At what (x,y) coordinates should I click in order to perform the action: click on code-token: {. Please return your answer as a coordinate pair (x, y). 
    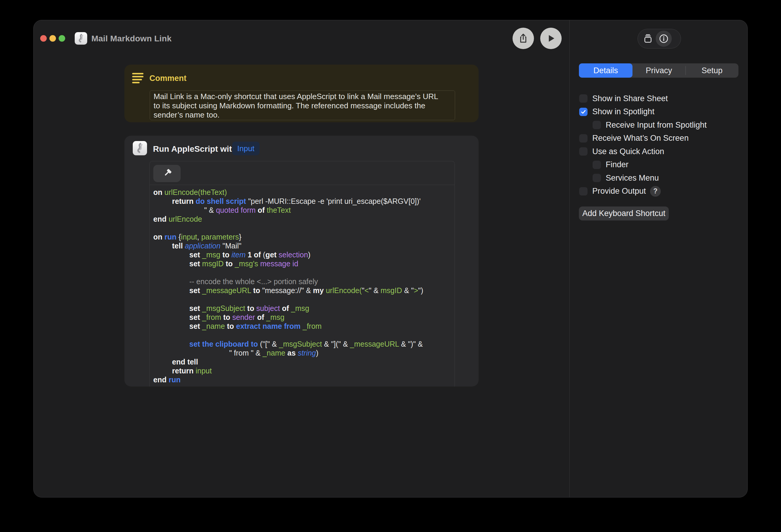
    Looking at the image, I should click on (179, 237).